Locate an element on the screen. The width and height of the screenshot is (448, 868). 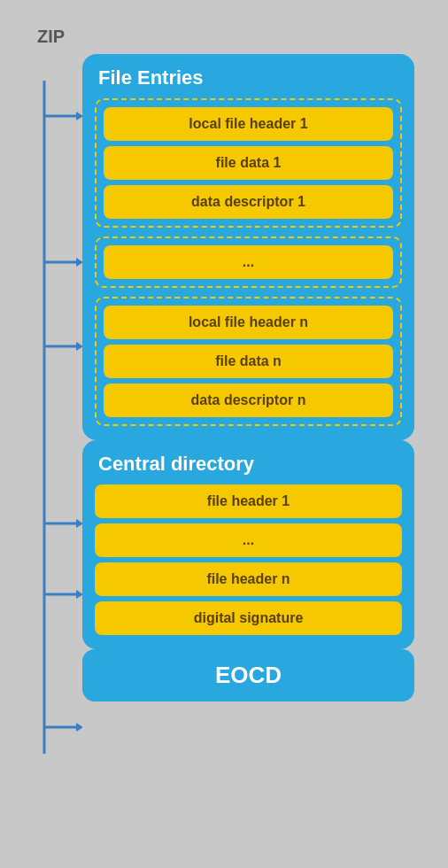
file-header-n: file header n is located at coordinates (248, 579).